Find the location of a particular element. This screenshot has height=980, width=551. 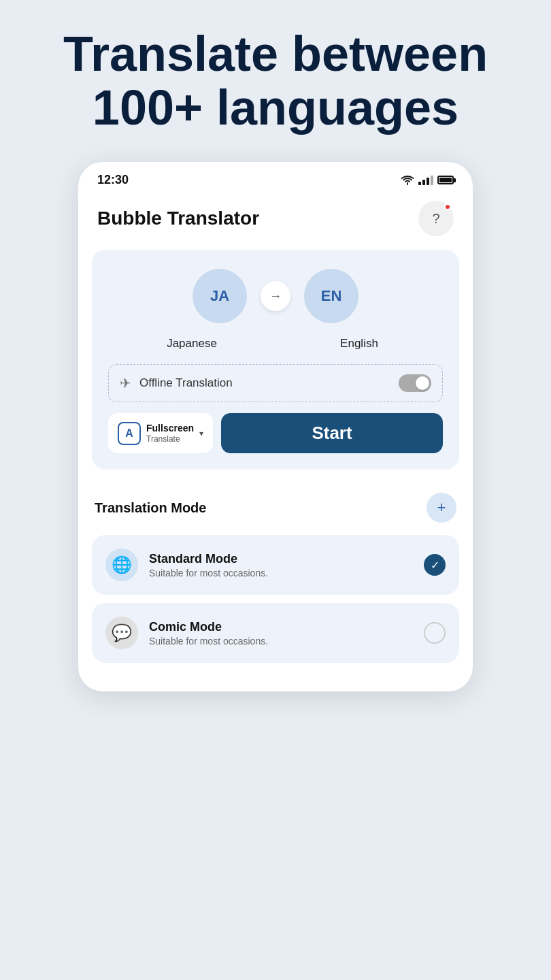

offline-toggle is located at coordinates (415, 383).